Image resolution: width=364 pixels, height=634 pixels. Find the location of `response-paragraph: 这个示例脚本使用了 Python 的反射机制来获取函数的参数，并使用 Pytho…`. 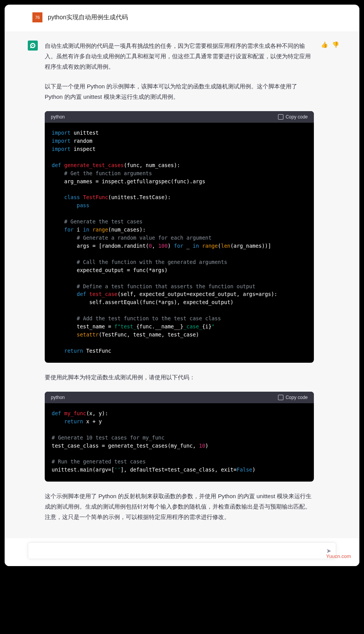

response-paragraph: 这个示例脚本使用了 Python 的反射机制来获取函数的参数，并使用 Pytho… is located at coordinates (179, 506).